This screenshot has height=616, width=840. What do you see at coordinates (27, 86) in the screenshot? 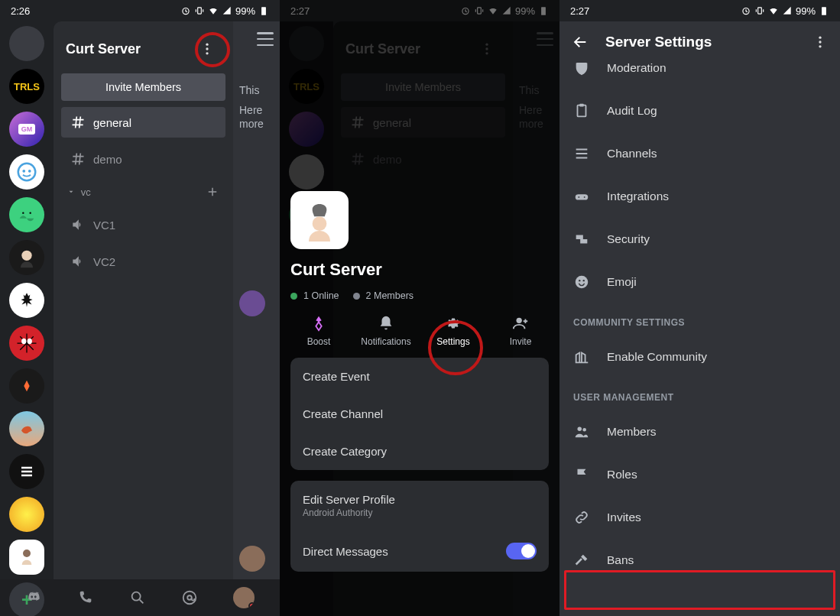
I see `server-icon: TRLS` at bounding box center [27, 86].